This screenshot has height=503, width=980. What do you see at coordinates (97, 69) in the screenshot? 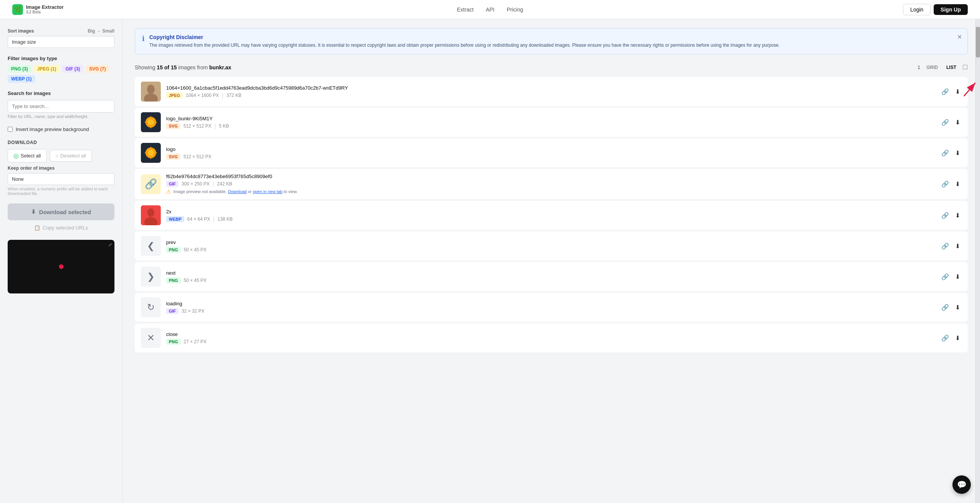
I see `badge-svg: SVG (7)` at bounding box center [97, 69].